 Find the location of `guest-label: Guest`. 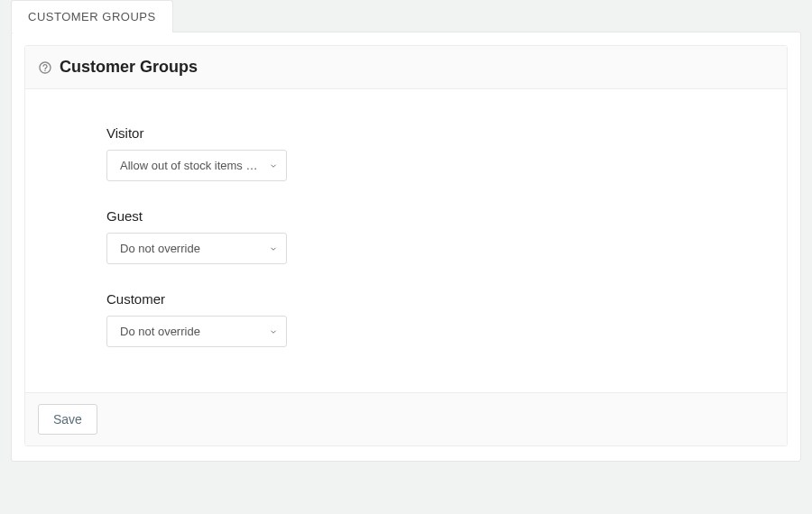

guest-label: Guest is located at coordinates (440, 216).